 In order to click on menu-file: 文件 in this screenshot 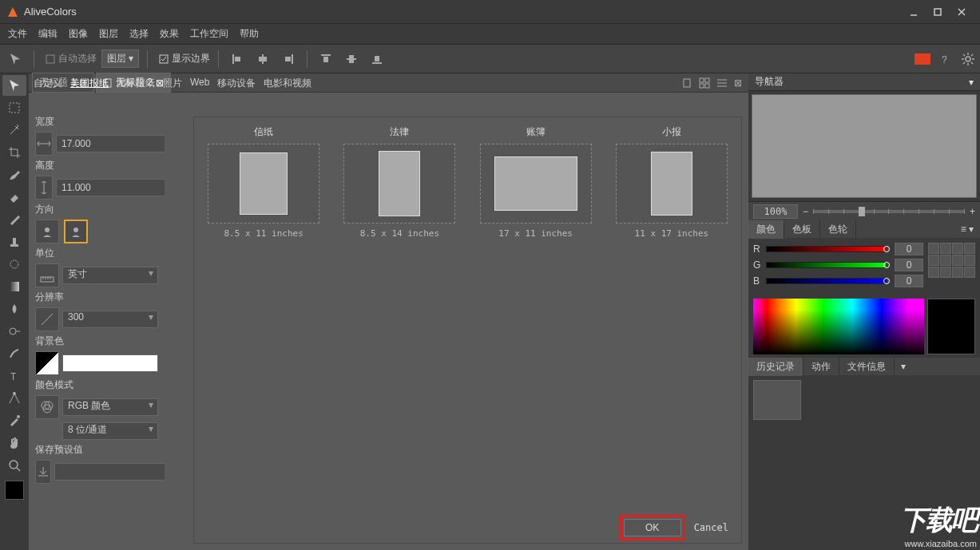, I will do `click(18, 34)`.